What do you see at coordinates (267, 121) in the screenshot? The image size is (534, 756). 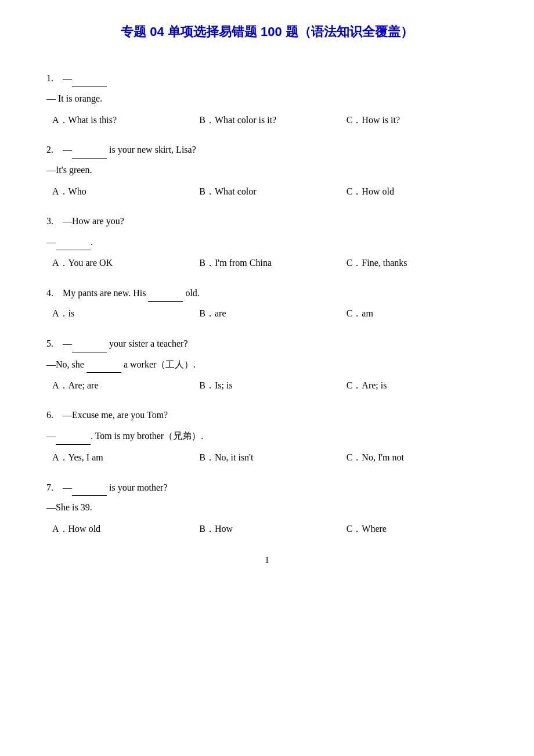 I see `option: B．What color is it?` at bounding box center [267, 121].